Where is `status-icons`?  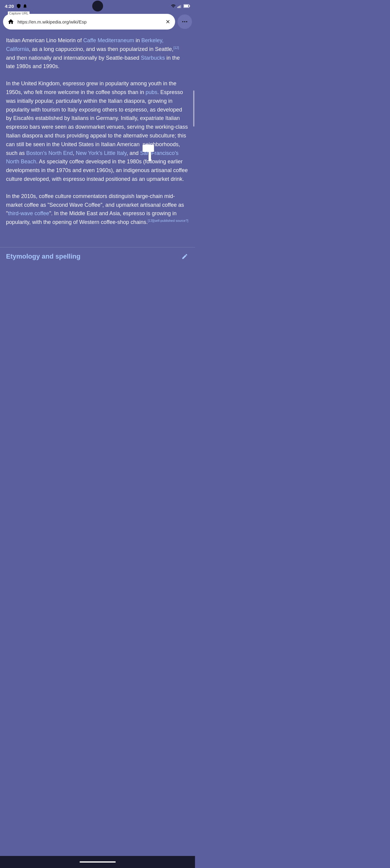 status-icons is located at coordinates (22, 6).